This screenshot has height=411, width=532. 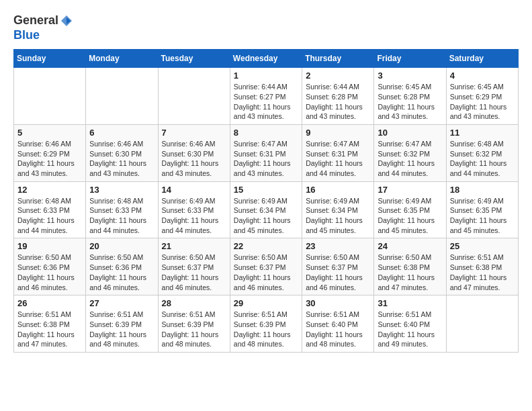 I want to click on day-number: 7, so click(x=194, y=133).